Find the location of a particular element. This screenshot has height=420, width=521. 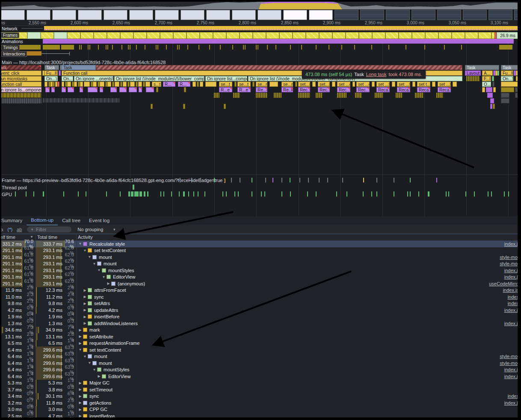

track-label-network: Network is located at coordinates (9, 29).